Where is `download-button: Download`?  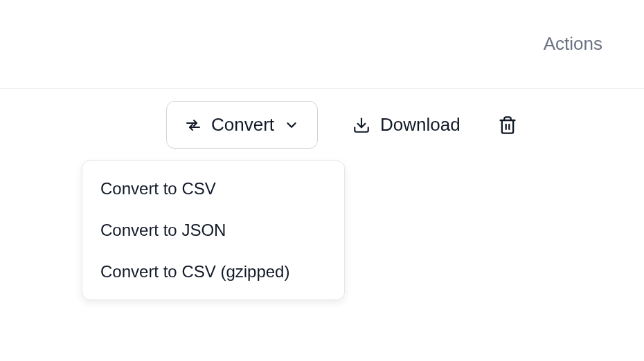 download-button: Download is located at coordinates (406, 124).